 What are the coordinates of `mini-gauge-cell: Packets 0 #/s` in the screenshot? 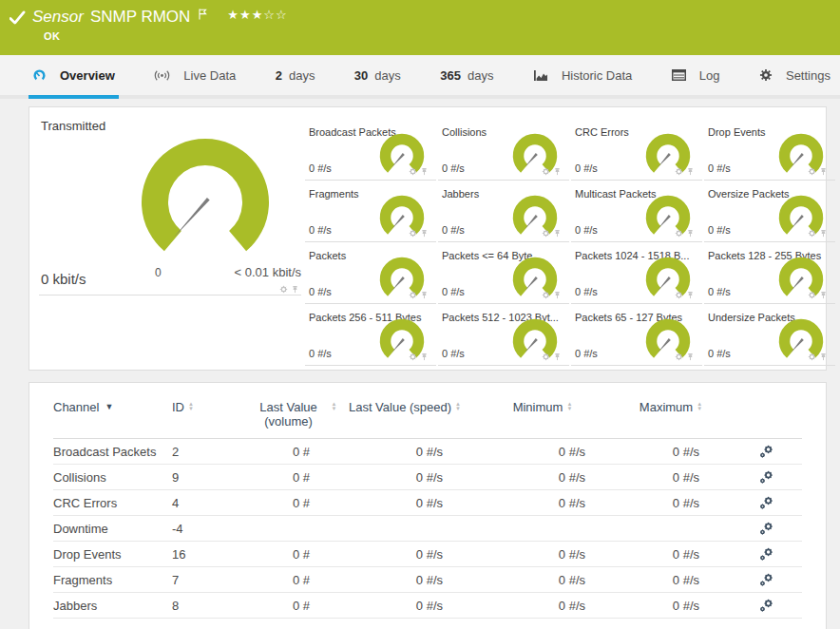 It's located at (371, 274).